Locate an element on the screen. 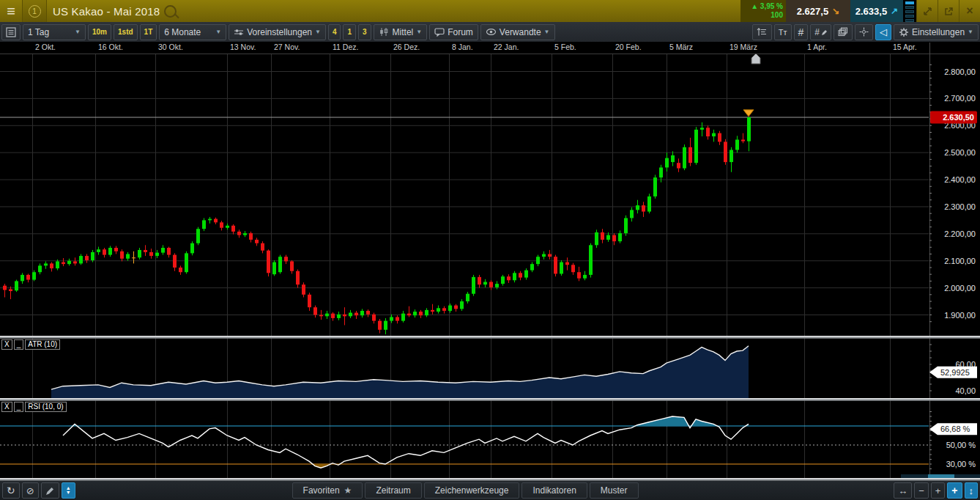  grid-button: # is located at coordinates (801, 32).